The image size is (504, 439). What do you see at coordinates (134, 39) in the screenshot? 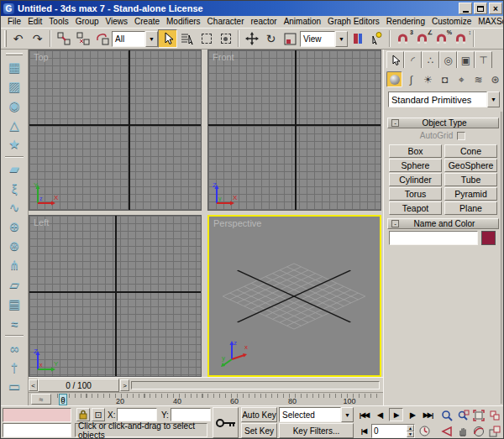
I see `selection-filter-dropdown: All ▼` at bounding box center [134, 39].